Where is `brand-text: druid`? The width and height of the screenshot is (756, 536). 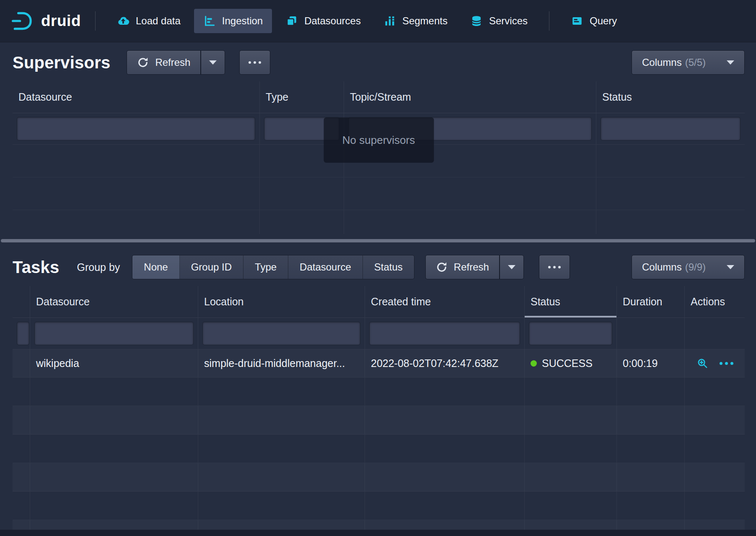 brand-text: druid is located at coordinates (61, 21).